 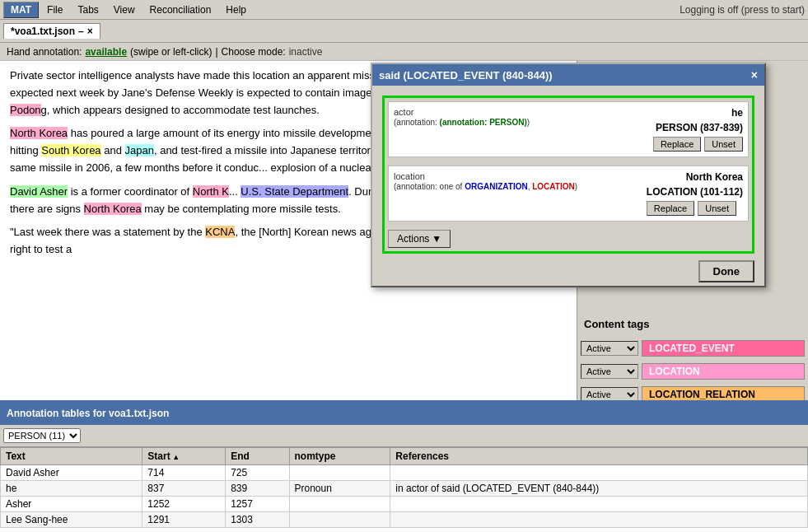 I want to click on cell-end: 1257, so click(x=257, y=504).